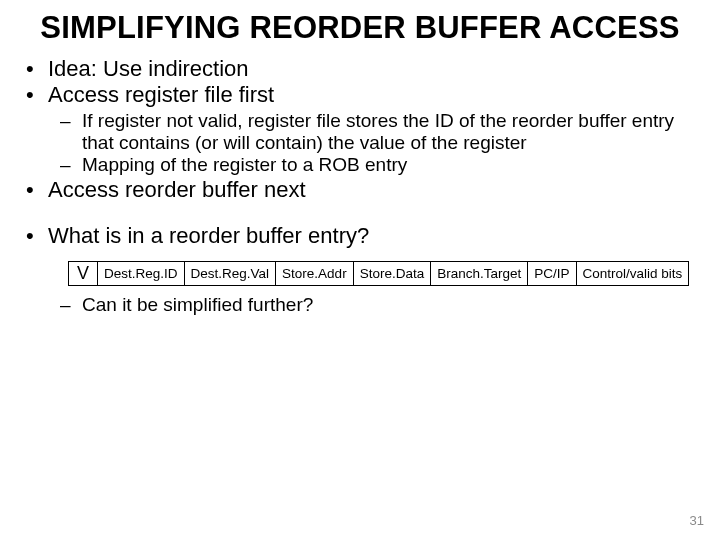 The width and height of the screenshot is (720, 540). Describe the element at coordinates (383, 274) in the screenshot. I see `rob-entry-table-wrap: V Dest.Reg.ID Dest.Reg.Val Store.Addr St…` at that location.